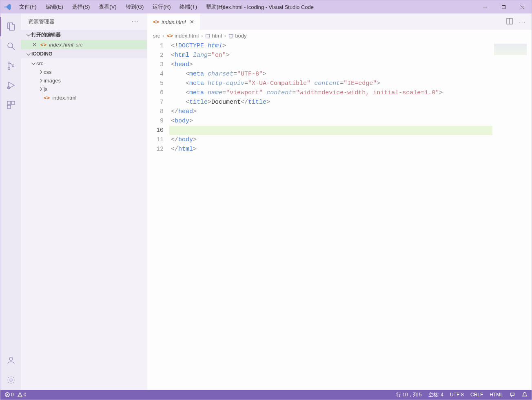 This screenshot has height=400, width=532. What do you see at coordinates (496, 395) in the screenshot?
I see `status-language: HTML` at bounding box center [496, 395].